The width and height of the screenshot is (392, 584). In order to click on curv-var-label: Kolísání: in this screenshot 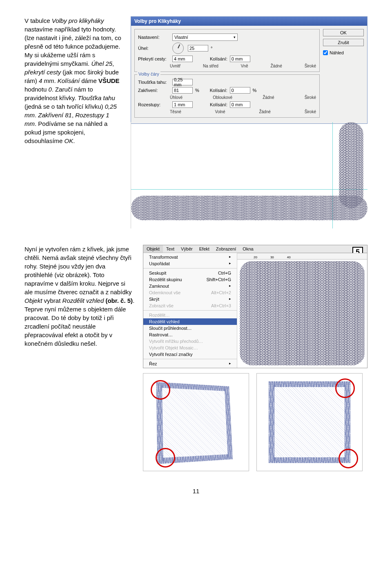, I will do `click(219, 90)`.